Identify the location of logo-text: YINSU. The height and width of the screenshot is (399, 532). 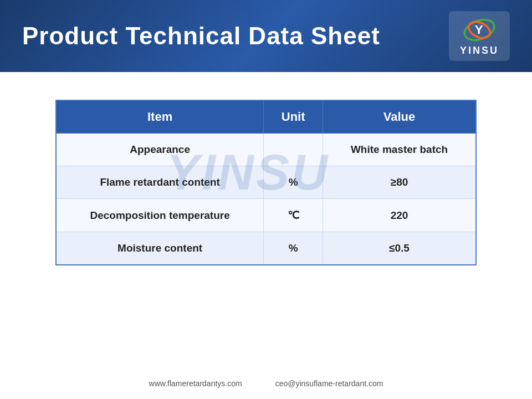
(479, 51).